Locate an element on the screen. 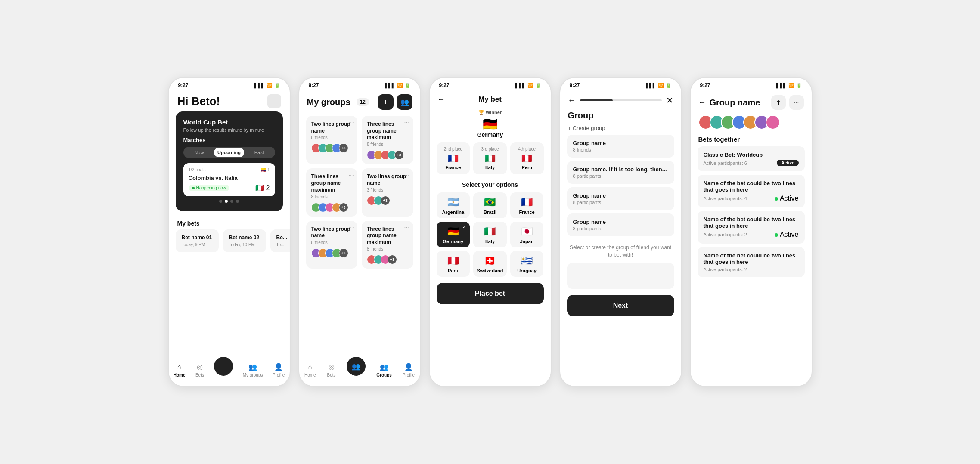 Image resolution: width=980 pixels, height=464 pixels. back-button-4: ← is located at coordinates (572, 101).